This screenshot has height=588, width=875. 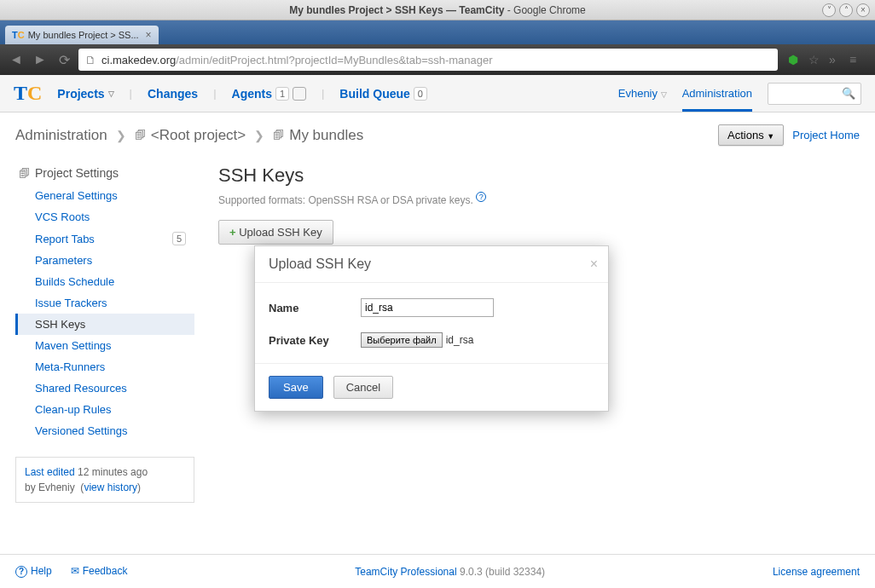 What do you see at coordinates (276, 232) in the screenshot?
I see `upload-ssh-key-button: + Upload SSH Key` at bounding box center [276, 232].